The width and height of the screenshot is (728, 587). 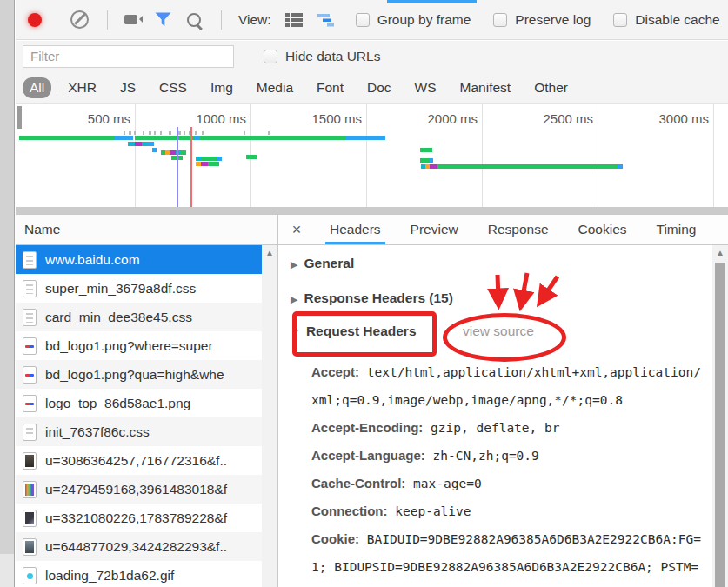 I want to click on request-row: bd_logo1.png?where=super, so click(x=139, y=346).